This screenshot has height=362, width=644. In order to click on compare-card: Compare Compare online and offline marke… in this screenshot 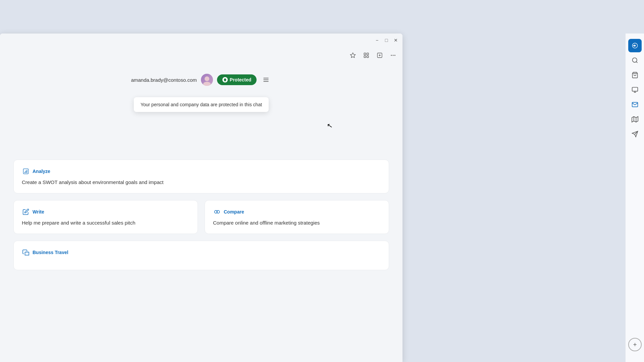, I will do `click(297, 217)`.